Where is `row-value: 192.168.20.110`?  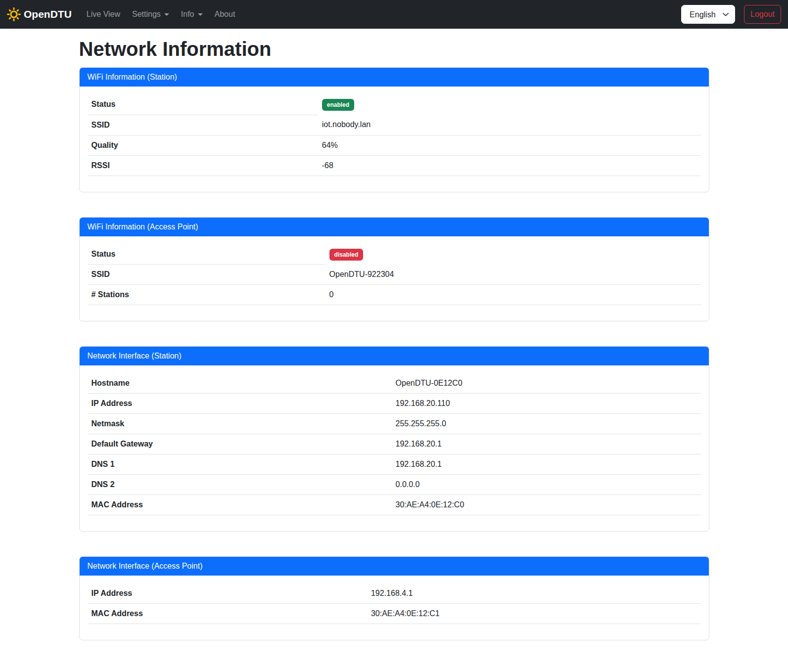 row-value: 192.168.20.110 is located at coordinates (546, 403).